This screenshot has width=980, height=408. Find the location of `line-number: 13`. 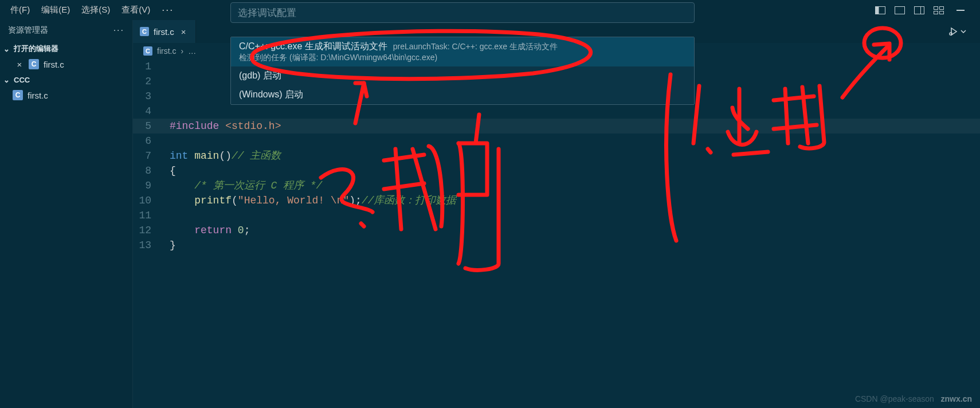

line-number: 13 is located at coordinates (151, 245).